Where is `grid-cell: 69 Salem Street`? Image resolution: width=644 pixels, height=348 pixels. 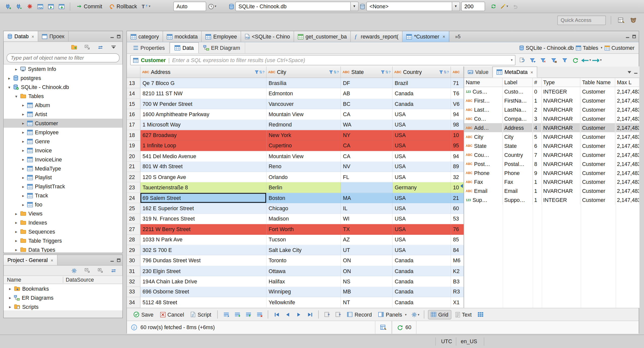
grid-cell: 69 Salem Street is located at coordinates (203, 198).